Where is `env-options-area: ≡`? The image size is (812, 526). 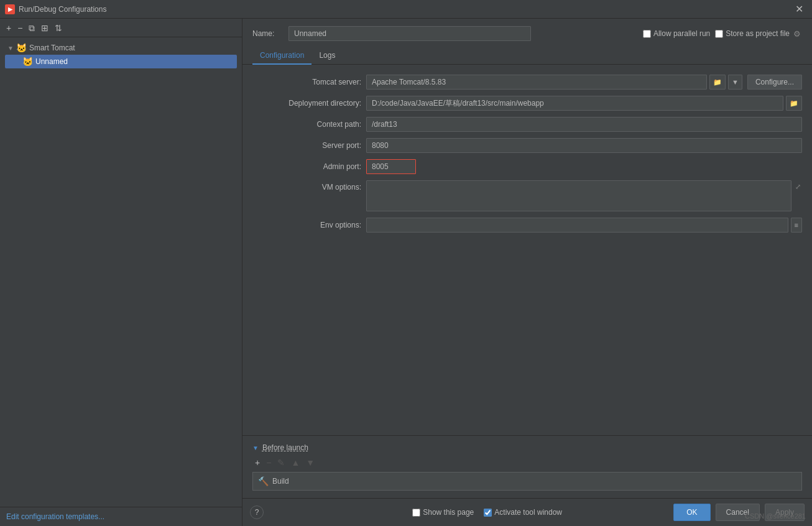 env-options-area: ≡ is located at coordinates (584, 225).